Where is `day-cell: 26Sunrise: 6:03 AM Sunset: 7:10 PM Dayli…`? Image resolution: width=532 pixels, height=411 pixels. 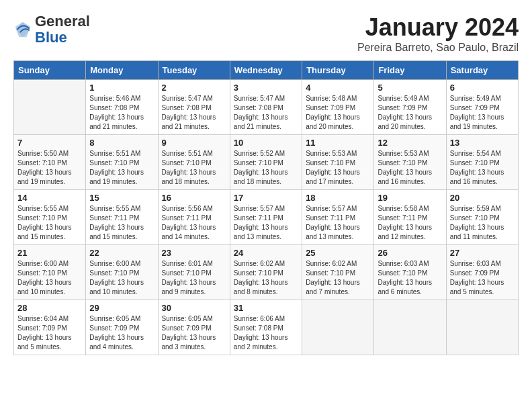
day-cell: 26Sunrise: 6:03 AM Sunset: 7:10 PM Dayli… is located at coordinates (410, 273).